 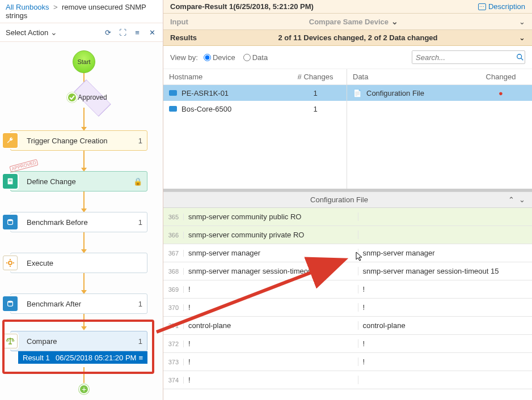 I want to click on diff-row: 366snmp-server community private RO, so click(x=348, y=235).